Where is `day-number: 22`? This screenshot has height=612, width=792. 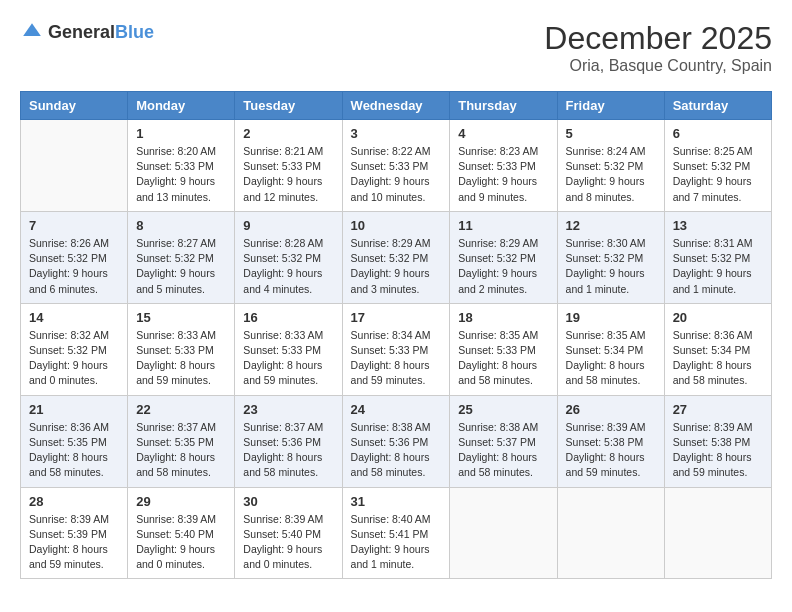 day-number: 22 is located at coordinates (181, 410).